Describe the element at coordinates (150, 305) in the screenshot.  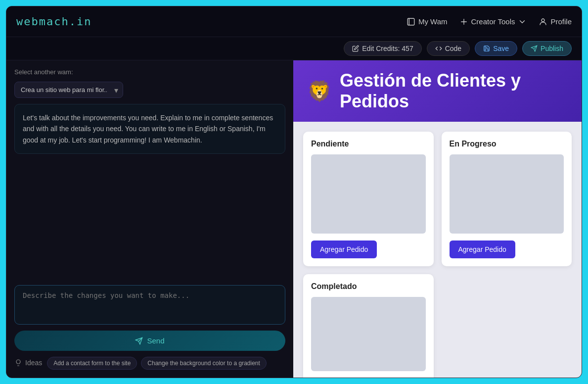
I see `chat-input` at that location.